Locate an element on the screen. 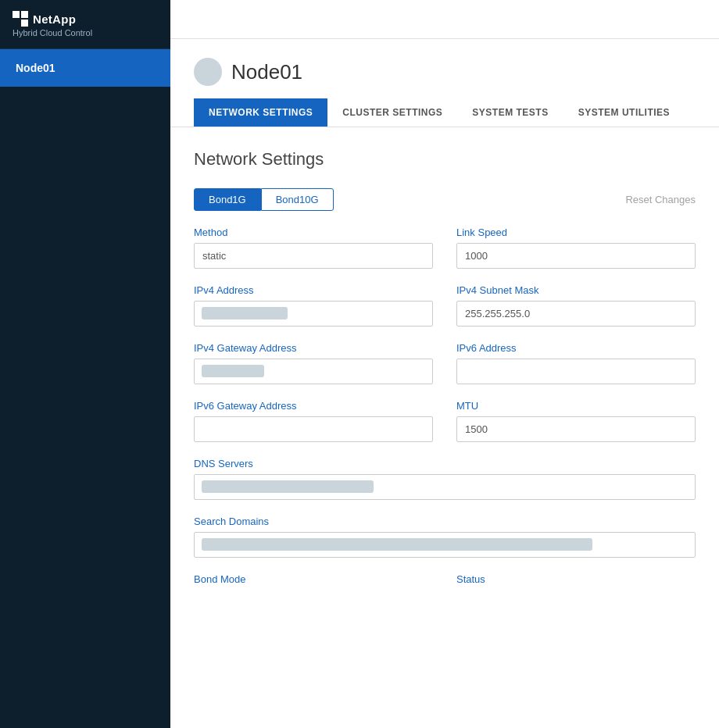 The height and width of the screenshot is (728, 719). section-title: Network Settings is located at coordinates (445, 159).